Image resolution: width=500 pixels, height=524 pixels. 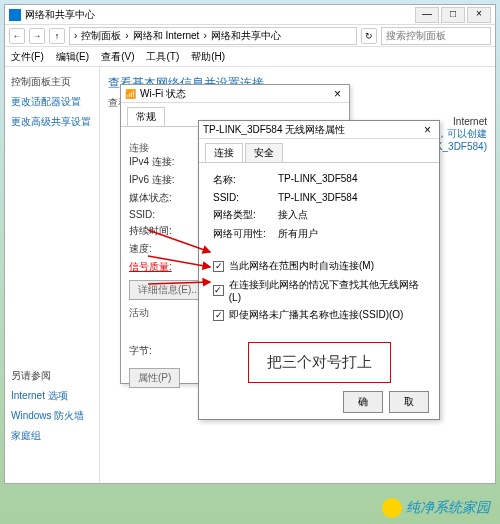 What do you see at coordinates (15, 15) in the screenshot?
I see `app-icon` at bounding box center [15, 15].